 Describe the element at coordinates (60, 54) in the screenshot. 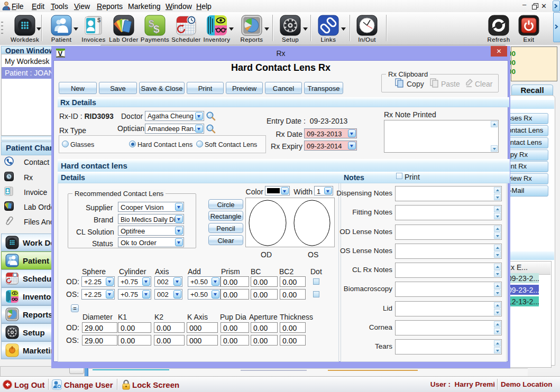

I see `svg-text: V` at that location.